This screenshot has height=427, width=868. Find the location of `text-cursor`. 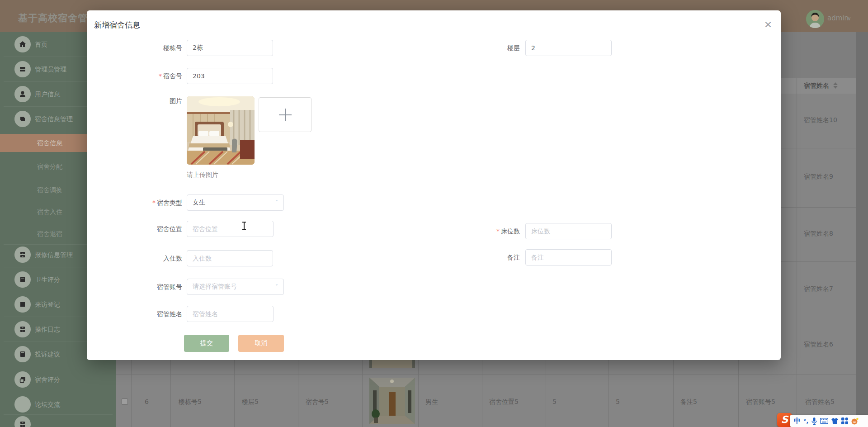

text-cursor is located at coordinates (244, 226).